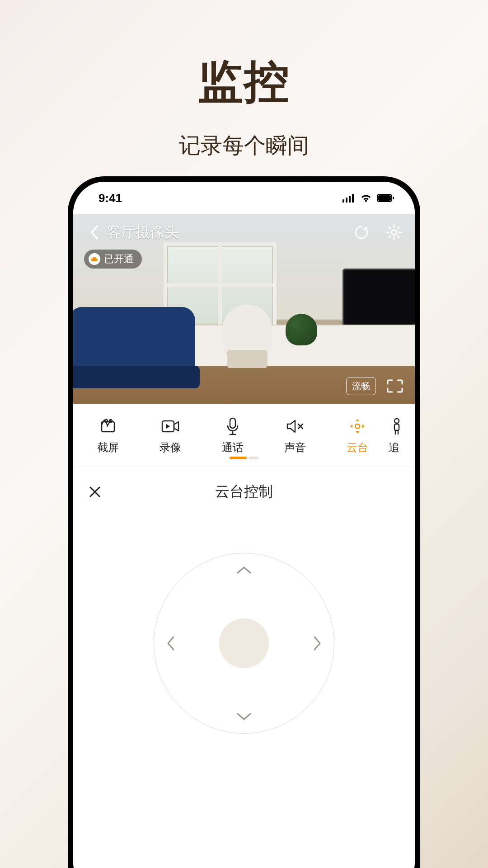  I want to click on wifi-icon, so click(366, 198).